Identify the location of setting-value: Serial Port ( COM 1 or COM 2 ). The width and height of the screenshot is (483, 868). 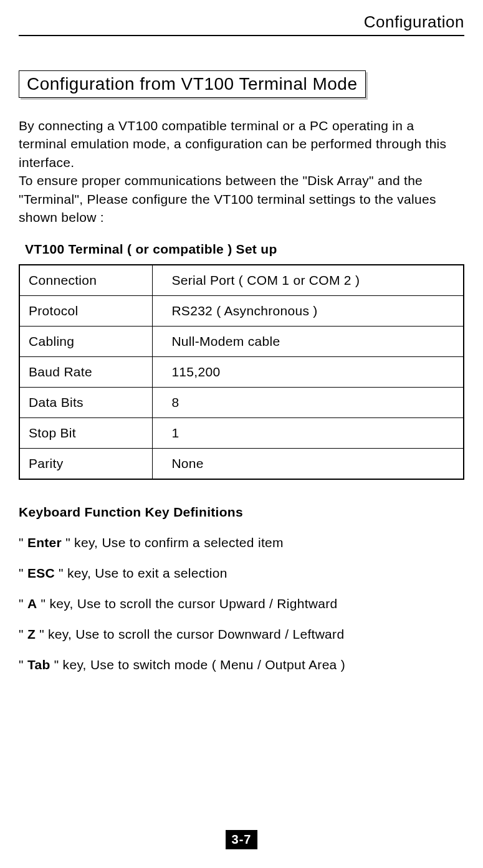
(308, 280).